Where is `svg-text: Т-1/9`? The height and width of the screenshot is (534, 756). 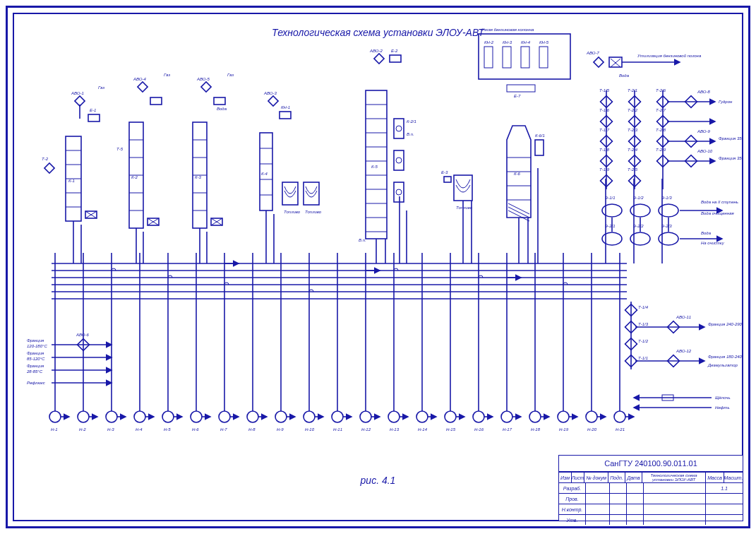 svg-text: Т-1/9 is located at coordinates (604, 170).